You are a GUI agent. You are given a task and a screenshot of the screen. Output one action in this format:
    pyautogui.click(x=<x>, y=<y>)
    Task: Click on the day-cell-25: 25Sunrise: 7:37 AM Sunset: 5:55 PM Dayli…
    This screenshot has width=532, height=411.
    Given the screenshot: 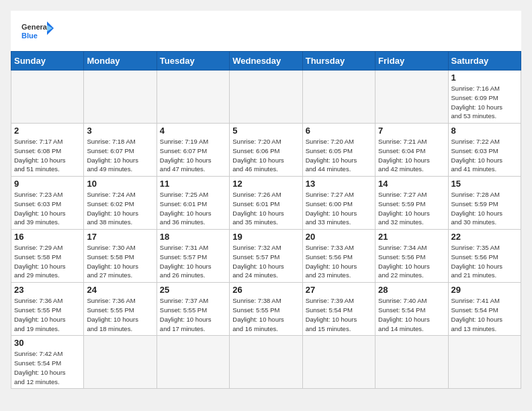 What is the action you would take?
    pyautogui.click(x=193, y=309)
    